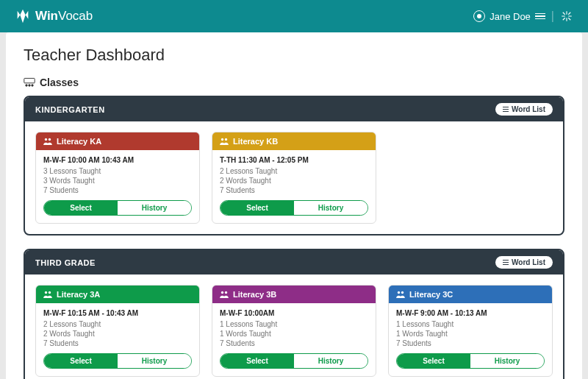  Describe the element at coordinates (540, 16) in the screenshot. I see `hamburger-icon` at that location.